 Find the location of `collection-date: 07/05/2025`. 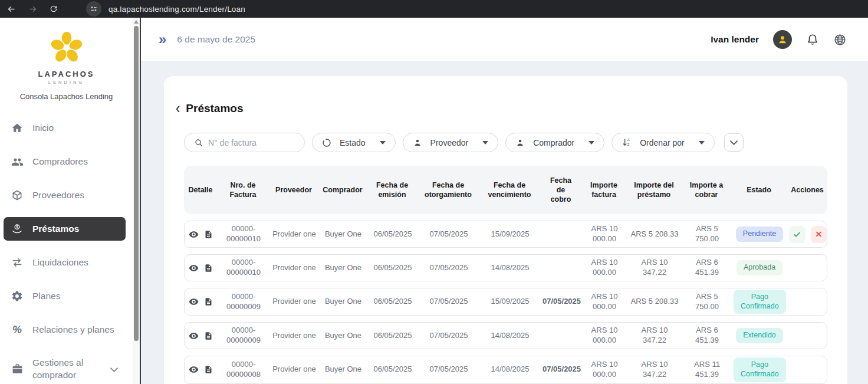

collection-date: 07/05/2025 is located at coordinates (561, 302).